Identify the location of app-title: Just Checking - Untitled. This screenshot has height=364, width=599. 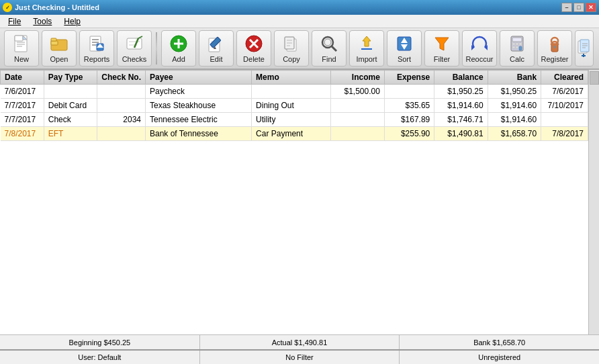
(57, 7).